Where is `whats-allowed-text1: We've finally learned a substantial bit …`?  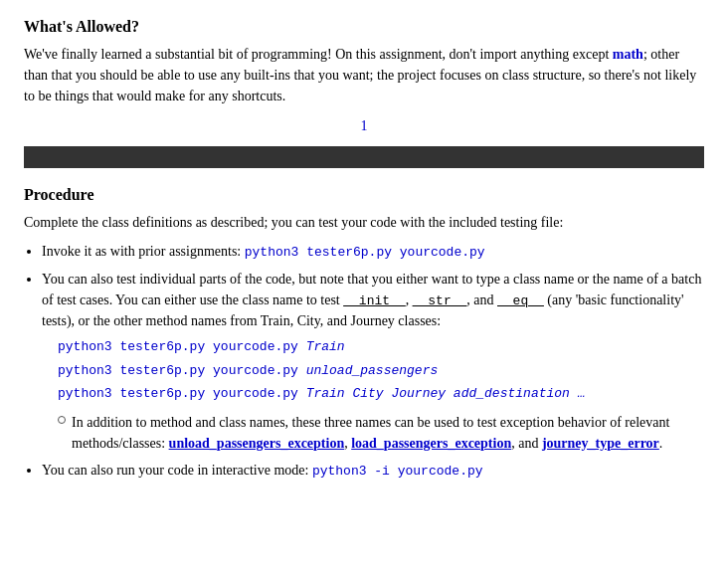 whats-allowed-text1: We've finally learned a substantial bit … is located at coordinates (318, 54).